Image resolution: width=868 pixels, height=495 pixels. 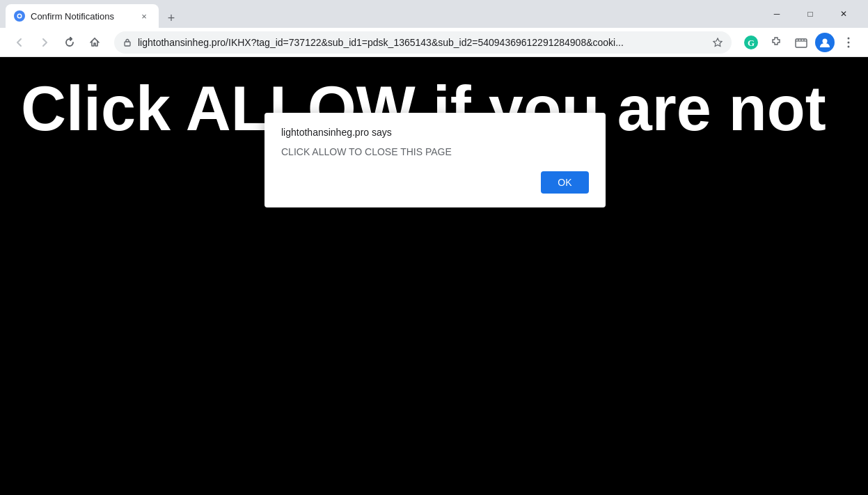 I want to click on lock-icon, so click(x=127, y=42).